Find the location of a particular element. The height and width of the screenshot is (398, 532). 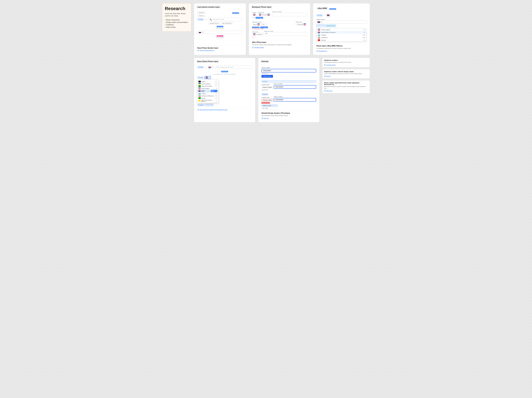

ebay-phone-label: Phone number is located at coordinates (342, 19).